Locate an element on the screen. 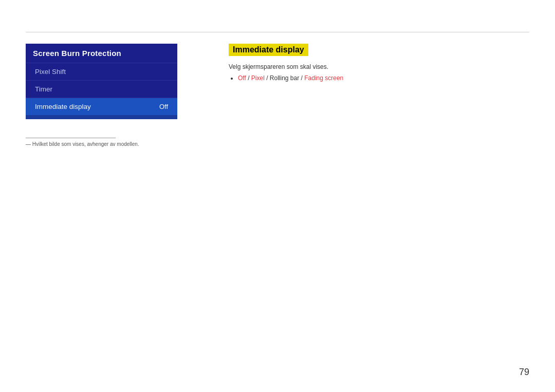  right-panel: Immediate display Velg skjermspareren so… is located at coordinates (379, 63).